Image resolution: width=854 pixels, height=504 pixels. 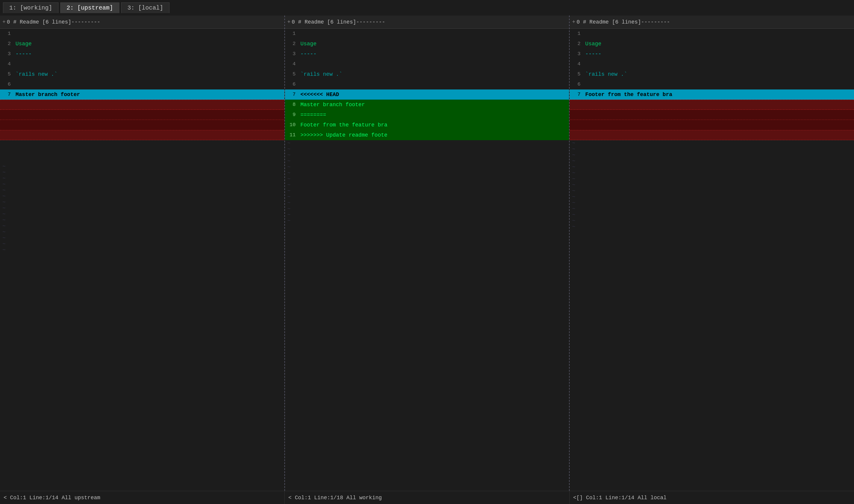 I want to click on pane-local-header: + 0 # Readme [6 lines]---------, so click(x=712, y=22).